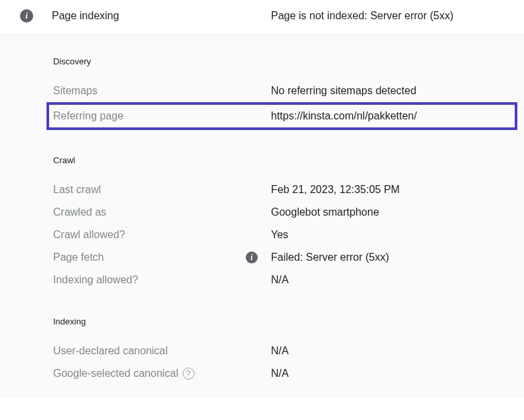  Describe the element at coordinates (282, 280) in the screenshot. I see `row-indexing-allowed: Indexing allowed? N/A` at that location.